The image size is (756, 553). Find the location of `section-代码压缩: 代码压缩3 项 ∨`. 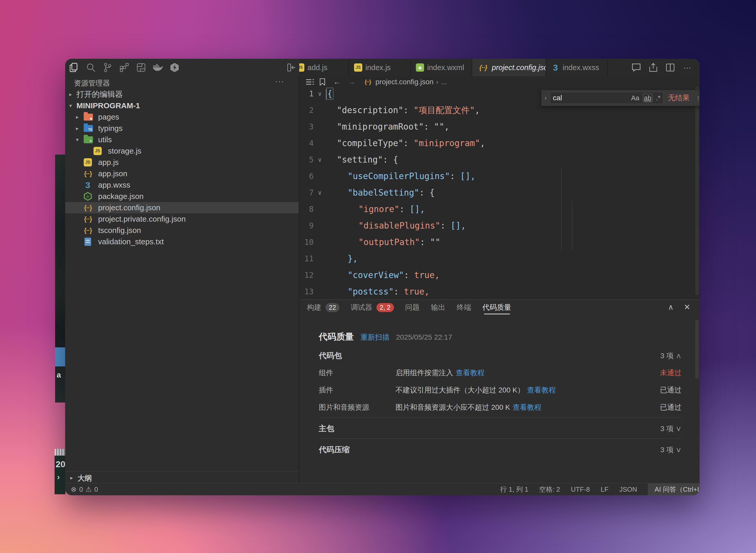

section-代码压缩: 代码压缩3 项 ∨ is located at coordinates (500, 449).